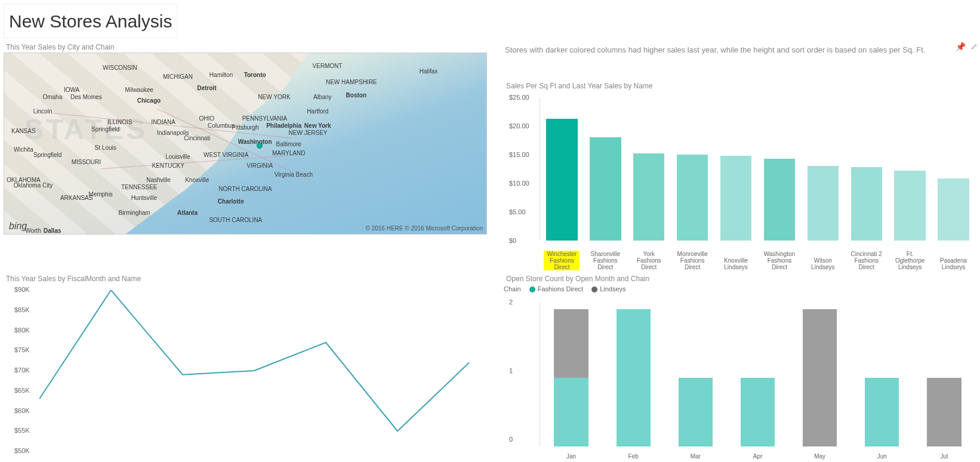 The image size is (980, 462). Describe the element at coordinates (779, 260) in the screenshot. I see `bar-category-label: Washington Fashions Direct` at that location.